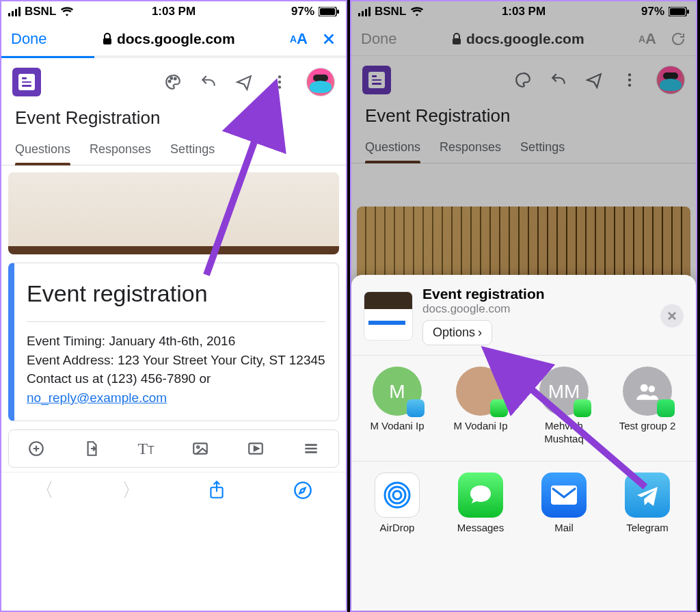  What do you see at coordinates (92, 449) in the screenshot?
I see `import-icon` at bounding box center [92, 449].